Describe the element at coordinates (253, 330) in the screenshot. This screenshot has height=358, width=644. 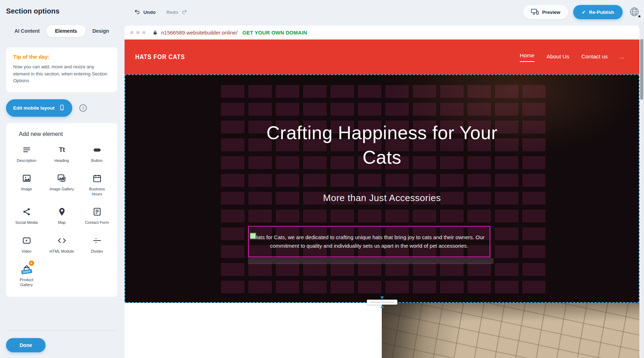
I see `next-section-blank` at that location.